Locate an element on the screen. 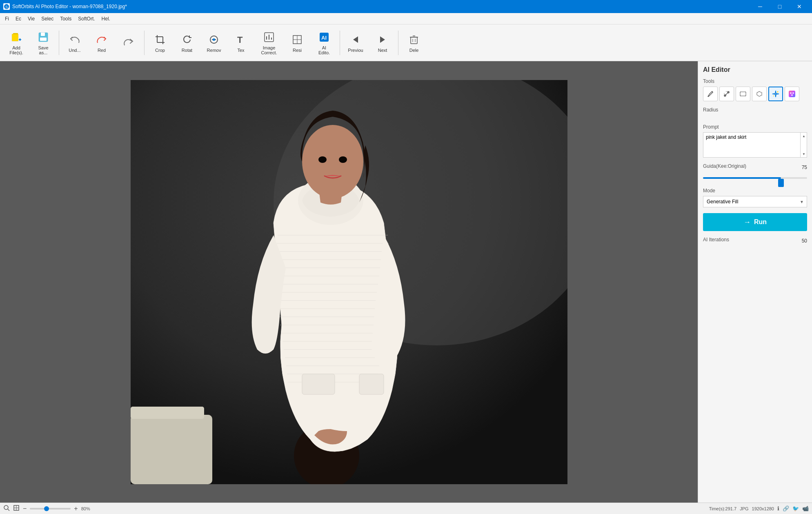  add-files-button: Add File(s). is located at coordinates (16, 43).